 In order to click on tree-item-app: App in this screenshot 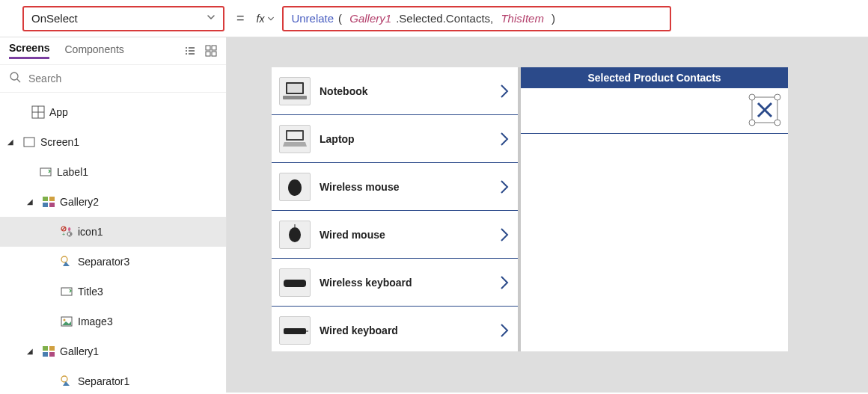, I will do `click(113, 112)`.